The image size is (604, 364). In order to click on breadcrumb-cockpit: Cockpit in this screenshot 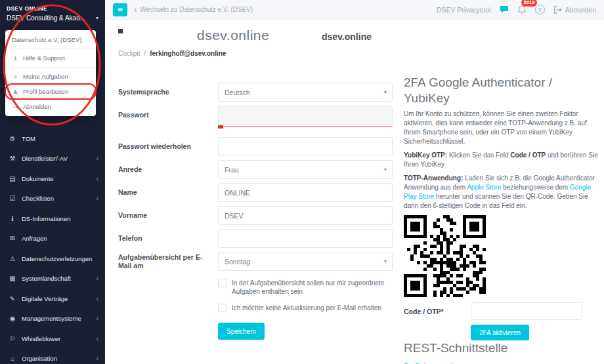, I will do `click(129, 54)`.